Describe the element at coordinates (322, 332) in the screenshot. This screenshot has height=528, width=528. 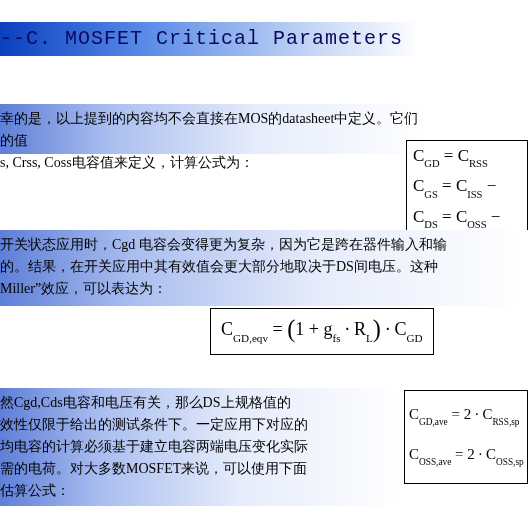
I see `equation-box-2: CGD,eqv = (1 + gfs · RL) · CGD` at that location.